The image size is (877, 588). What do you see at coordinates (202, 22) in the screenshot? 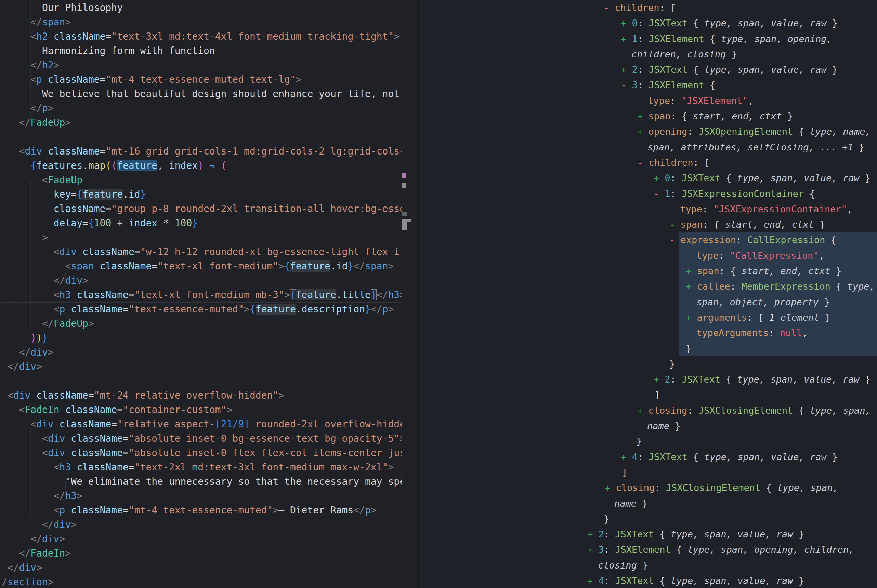
I see `code-line: </span>` at bounding box center [202, 22].